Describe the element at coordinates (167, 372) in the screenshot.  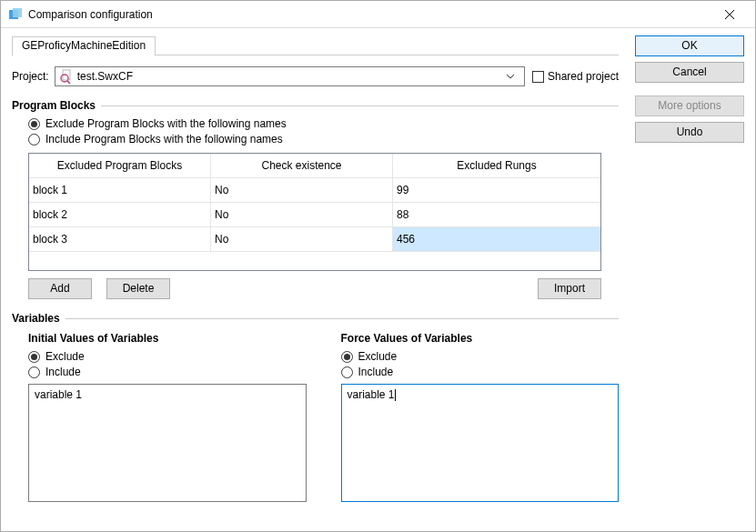
I see `radio-initial-include: Include` at that location.